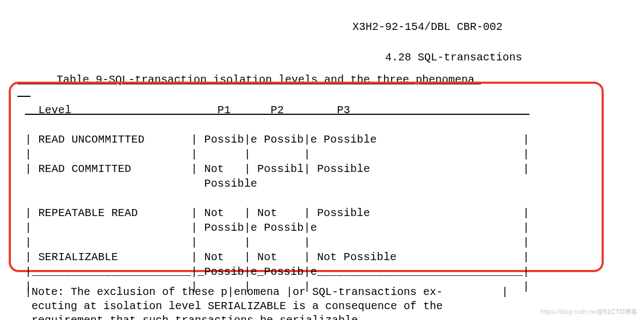 Image resolution: width=644 pixels, height=320 pixels. What do you see at coordinates (277, 213) in the screenshot?
I see `table-row: | REPEATABLE READ | Not | Not | Possible…` at bounding box center [277, 213].